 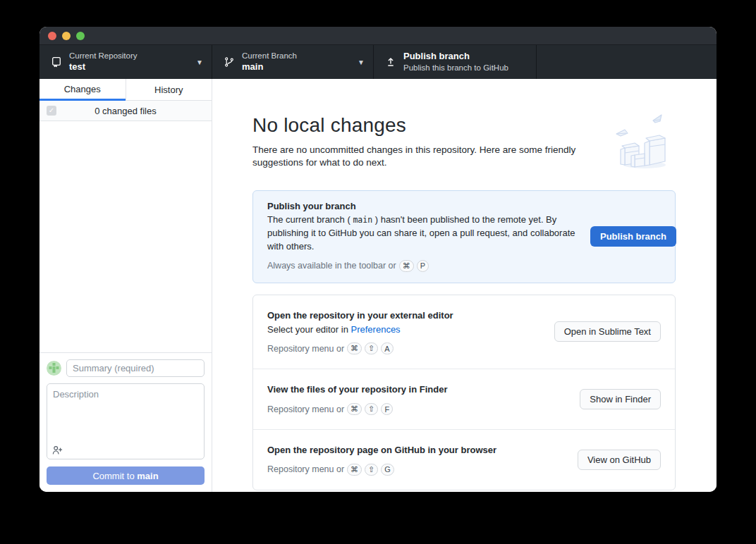 What do you see at coordinates (456, 62) in the screenshot?
I see `publish-branch-toolbar-button: Publish branch Publish this branch to Gi…` at bounding box center [456, 62].